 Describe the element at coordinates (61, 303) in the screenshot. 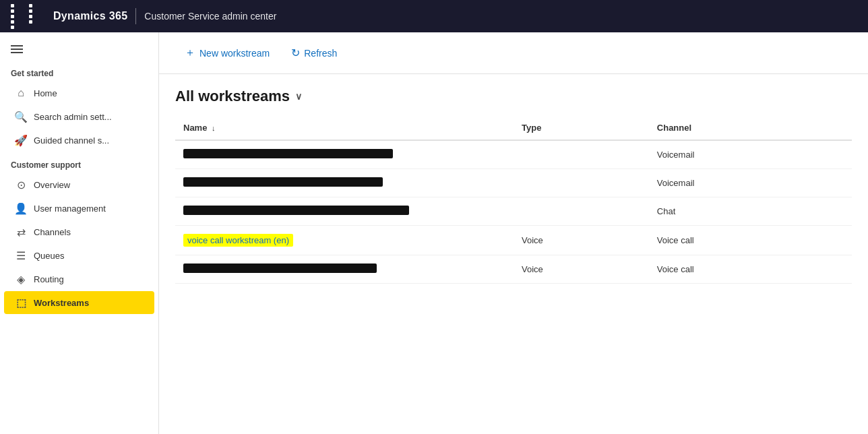

I see `sidebar-item-workstreams-label: Workstreams` at that location.